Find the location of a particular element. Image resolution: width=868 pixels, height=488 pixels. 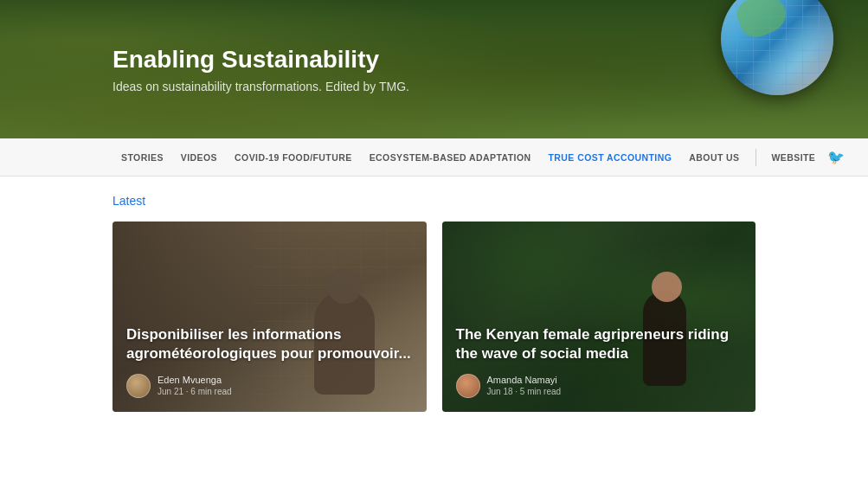

card-1-author-info: Eden Mvuenga Jun 21 · 6 min read is located at coordinates (195, 386).